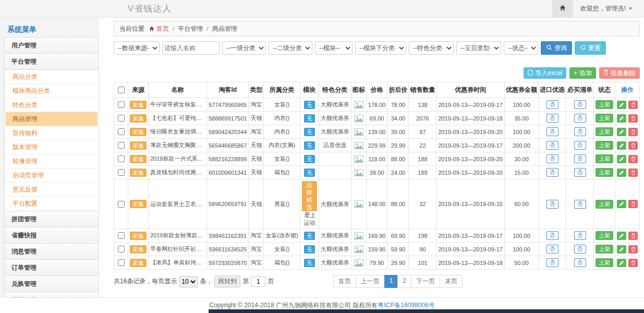 Image resolution: width=644 pixels, height=313 pixels. What do you see at coordinates (52, 219) in the screenshot?
I see `sidebar-item-2: 拼团管理` at bounding box center [52, 219].